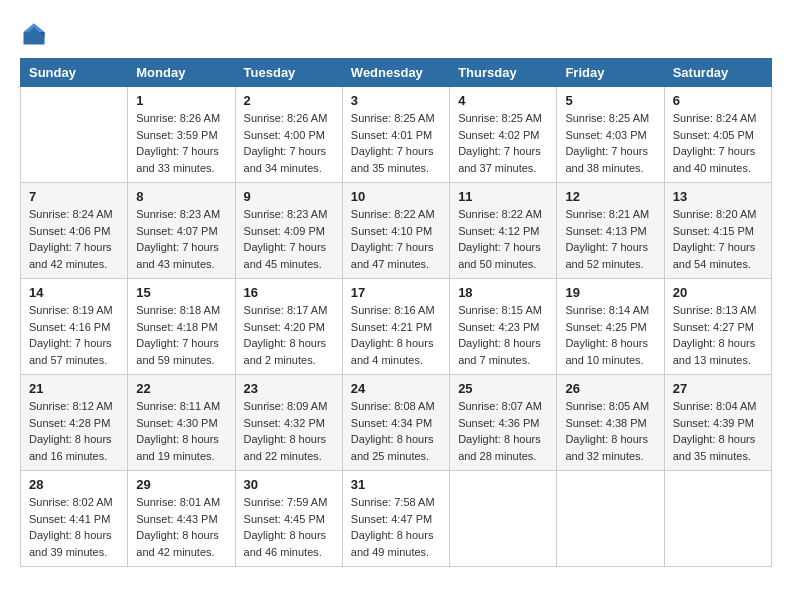 This screenshot has width=792, height=612. Describe the element at coordinates (718, 196) in the screenshot. I see `day-number: 13` at that location.